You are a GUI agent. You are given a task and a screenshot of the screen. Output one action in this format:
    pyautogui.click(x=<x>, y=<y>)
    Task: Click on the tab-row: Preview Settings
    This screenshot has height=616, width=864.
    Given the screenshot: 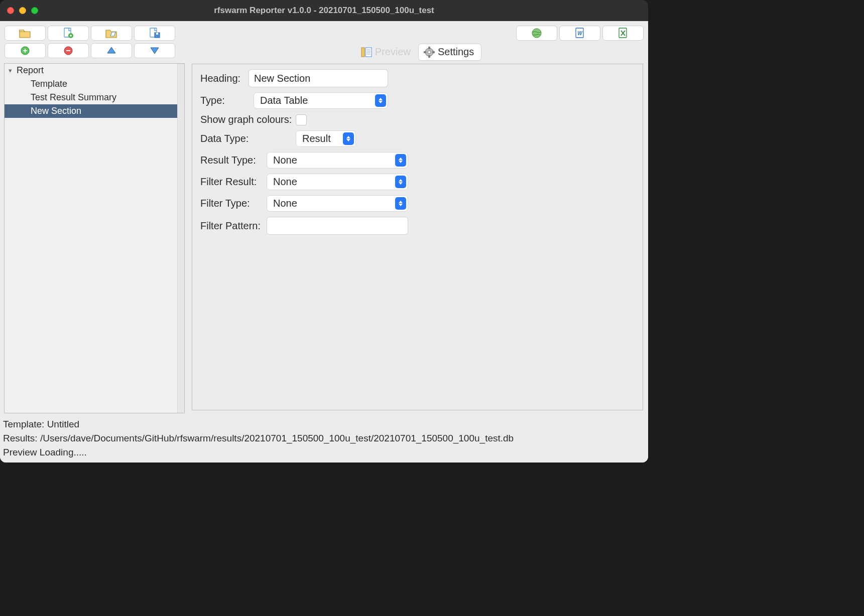 What is the action you would take?
    pyautogui.click(x=419, y=51)
    